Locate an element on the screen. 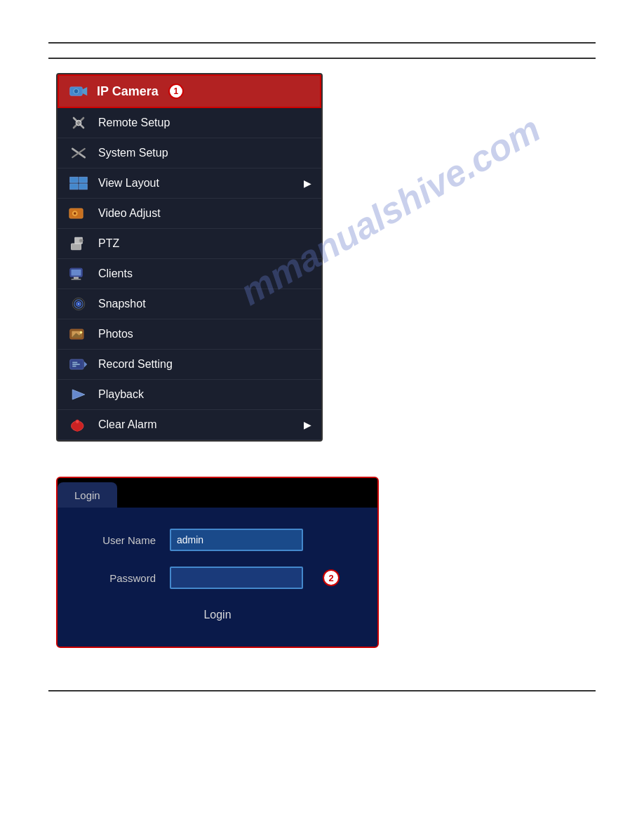 This screenshot has height=834, width=644. ptz-icon is located at coordinates (79, 244).